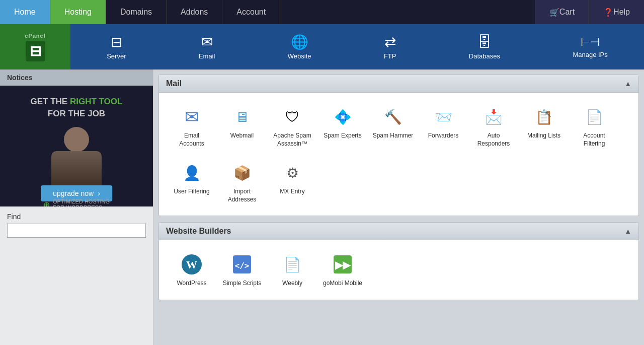 This screenshot has width=644, height=345. Describe the element at coordinates (561, 12) in the screenshot. I see `nav-cart: 🛒 Cart` at that location.